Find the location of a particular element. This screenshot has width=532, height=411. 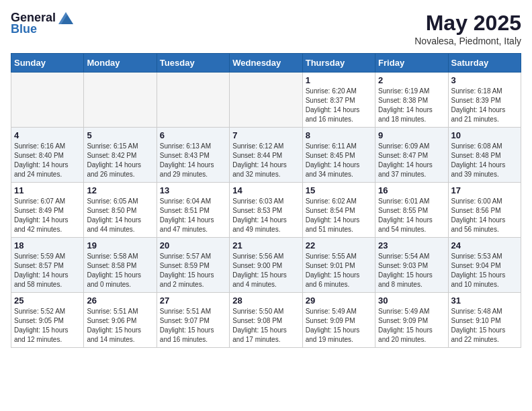

calendar-cell: 24Sunrise: 5:53 AM Sunset: 9:04 PM Dayli… is located at coordinates (484, 265).